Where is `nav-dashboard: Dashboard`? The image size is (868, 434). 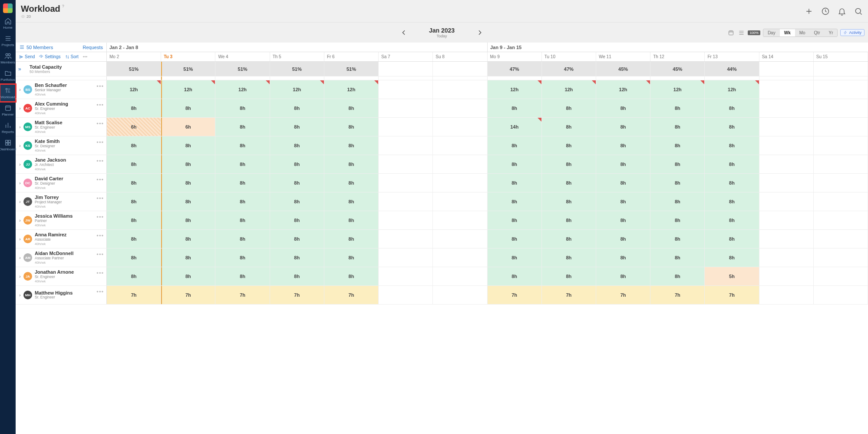
nav-dashboard: Dashboard is located at coordinates (8, 145).